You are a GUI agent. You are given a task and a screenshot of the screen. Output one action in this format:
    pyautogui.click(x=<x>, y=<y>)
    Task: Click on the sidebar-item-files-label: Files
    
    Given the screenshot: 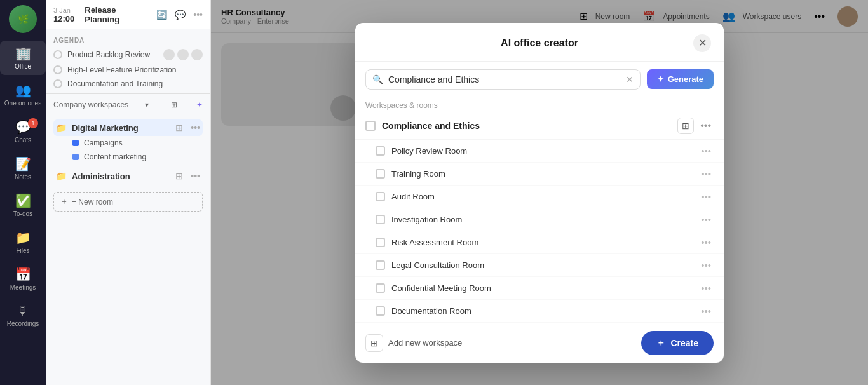 What is the action you would take?
    pyautogui.click(x=23, y=250)
    